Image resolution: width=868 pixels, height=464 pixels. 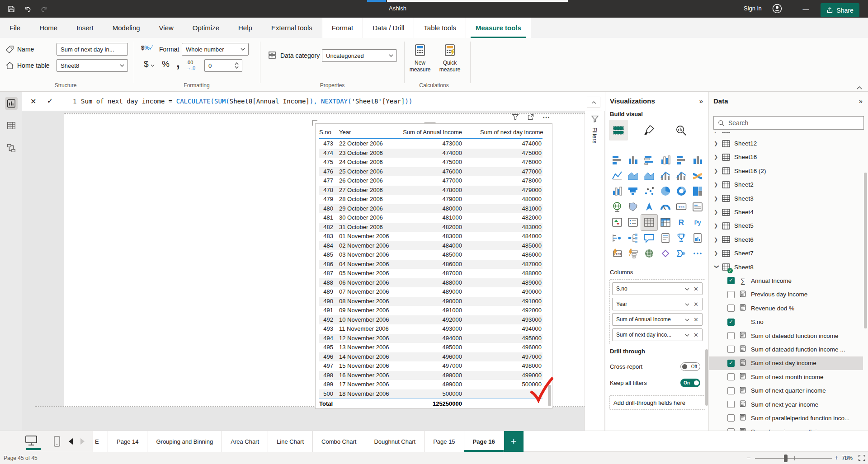 I want to click on table-row: 48503 November 2006485000486000, so click(x=431, y=255).